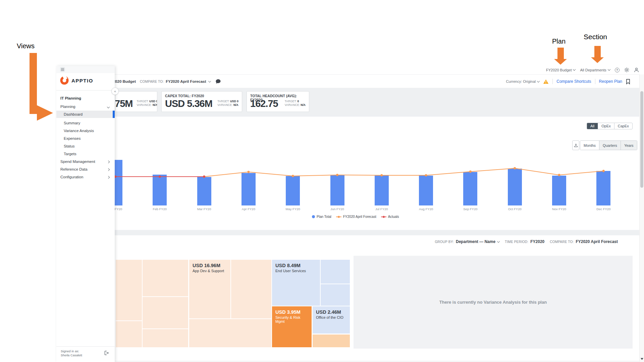 This screenshot has height=362, width=644. What do you see at coordinates (444, 242) in the screenshot?
I see `group-by-label: GROUP BY:` at bounding box center [444, 242].